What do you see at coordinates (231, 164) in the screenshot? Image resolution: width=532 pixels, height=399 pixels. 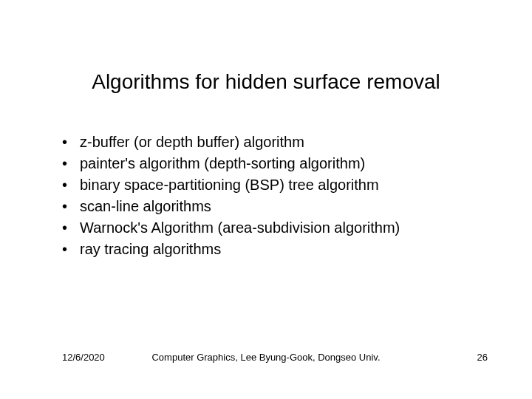 I see `list-item: • painter's algorithm (depth-sorting alg…` at bounding box center [231, 164].